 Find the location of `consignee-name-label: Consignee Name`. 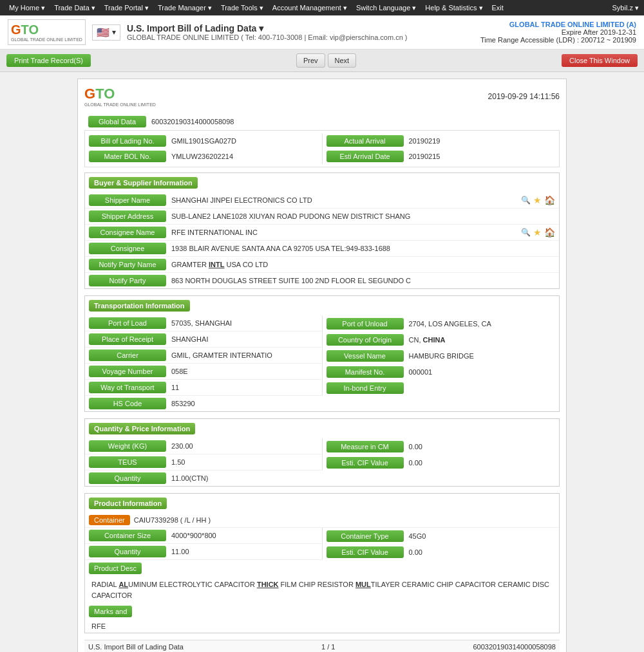

consignee-name-label: Consignee Name is located at coordinates (128, 232).